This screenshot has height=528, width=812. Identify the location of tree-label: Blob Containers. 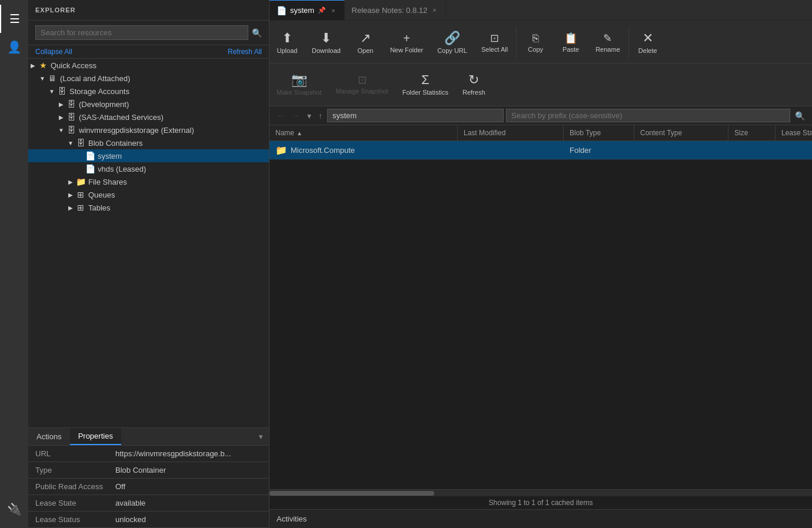
(115, 143).